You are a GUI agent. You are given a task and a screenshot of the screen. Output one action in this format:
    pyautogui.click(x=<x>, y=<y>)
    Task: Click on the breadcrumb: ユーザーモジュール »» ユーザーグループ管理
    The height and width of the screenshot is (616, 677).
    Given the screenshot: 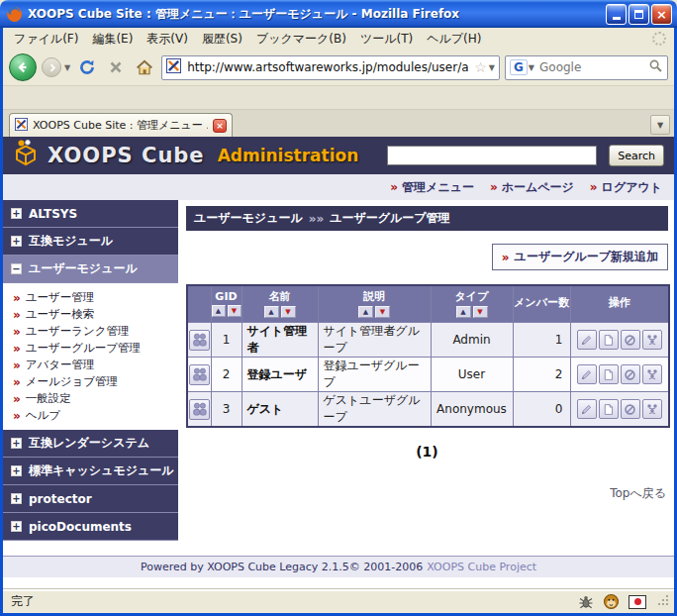 What is the action you would take?
    pyautogui.click(x=428, y=218)
    